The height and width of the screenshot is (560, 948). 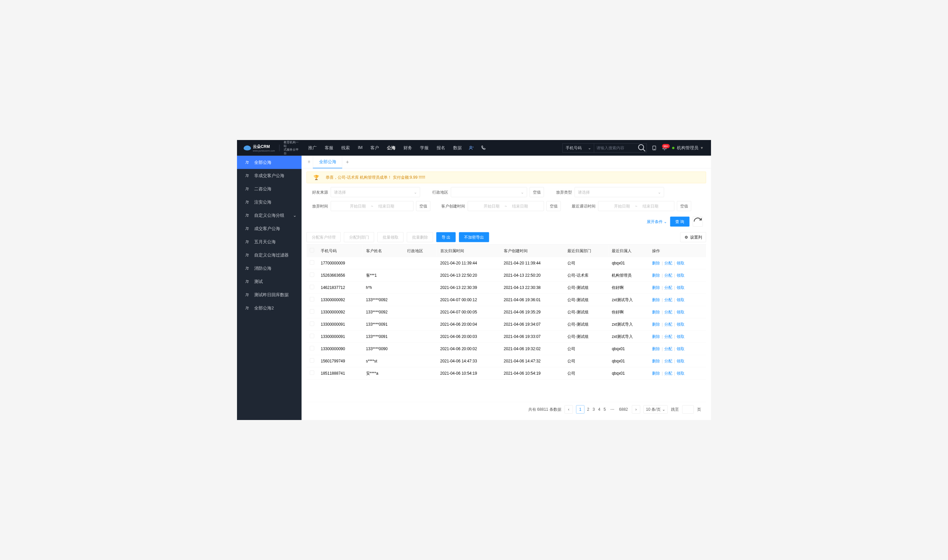 I want to click on friend-source-select: 请选择⌄, so click(x=375, y=192).